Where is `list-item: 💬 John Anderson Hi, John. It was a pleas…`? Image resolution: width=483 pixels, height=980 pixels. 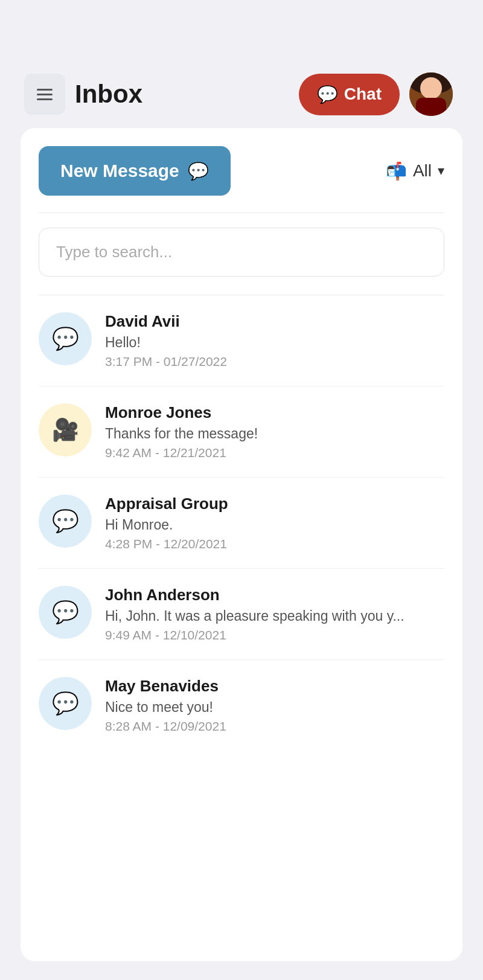 list-item: 💬 John Anderson Hi, John. It was a pleas… is located at coordinates (242, 615).